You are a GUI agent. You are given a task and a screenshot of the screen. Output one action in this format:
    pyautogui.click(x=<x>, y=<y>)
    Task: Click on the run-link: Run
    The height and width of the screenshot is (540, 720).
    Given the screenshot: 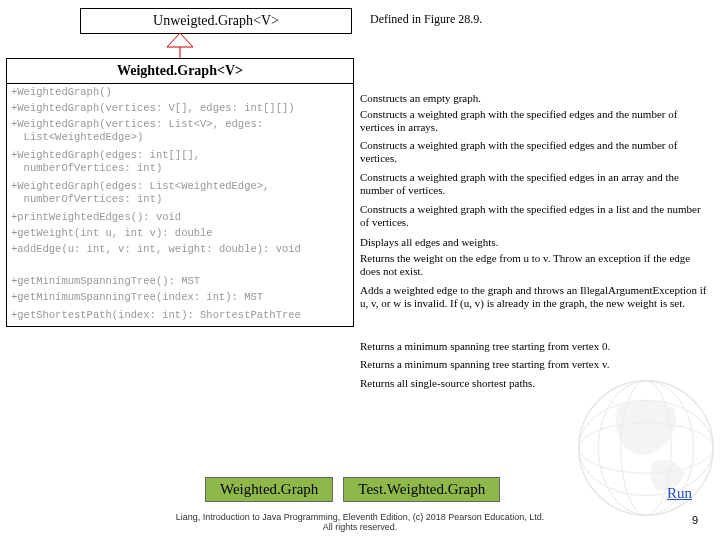 What is the action you would take?
    pyautogui.click(x=680, y=494)
    